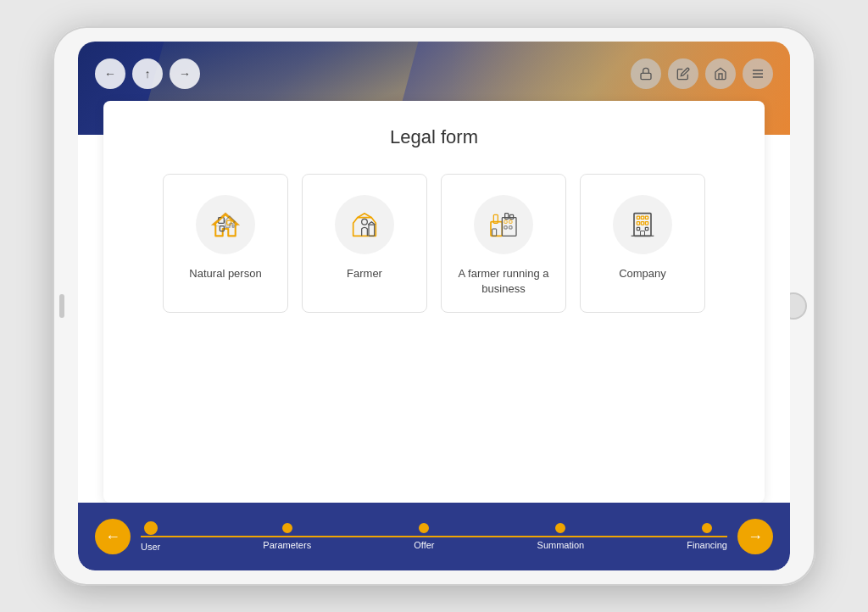 This screenshot has height=612, width=868. What do you see at coordinates (364, 225) in the screenshot?
I see `barn-icon` at bounding box center [364, 225].